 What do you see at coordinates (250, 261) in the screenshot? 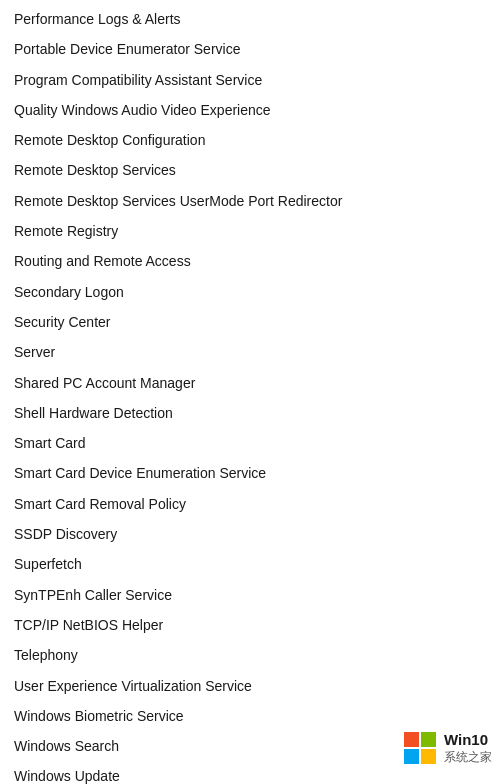
I see `service-item: Routing and Remote Access` at bounding box center [250, 261].